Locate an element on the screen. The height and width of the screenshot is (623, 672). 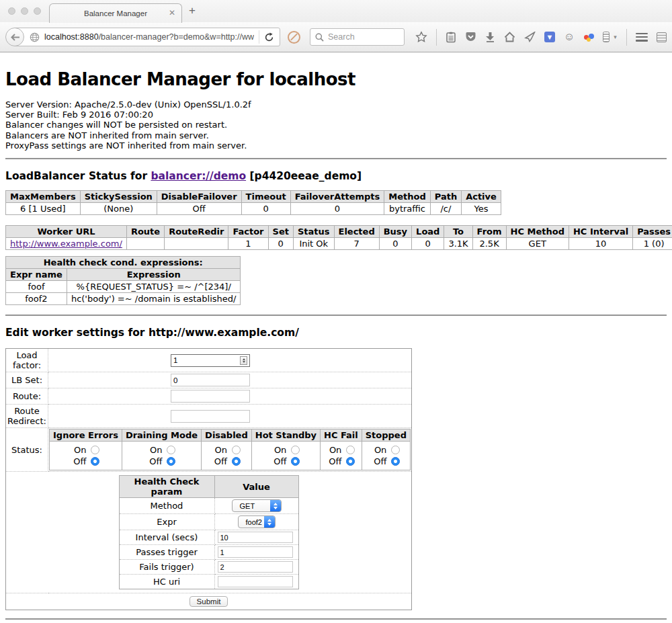
column-header: Expr name is located at coordinates (36, 275).